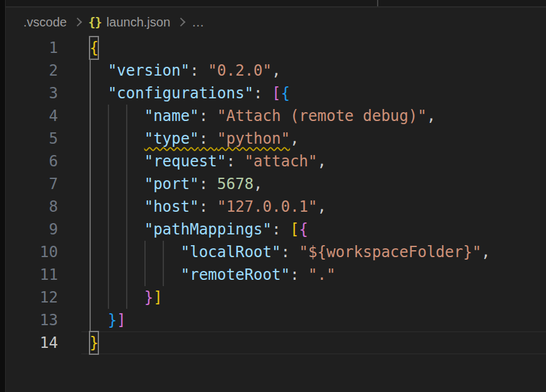 This screenshot has height=392, width=546. I want to click on current-line-highlight, so click(314, 343).